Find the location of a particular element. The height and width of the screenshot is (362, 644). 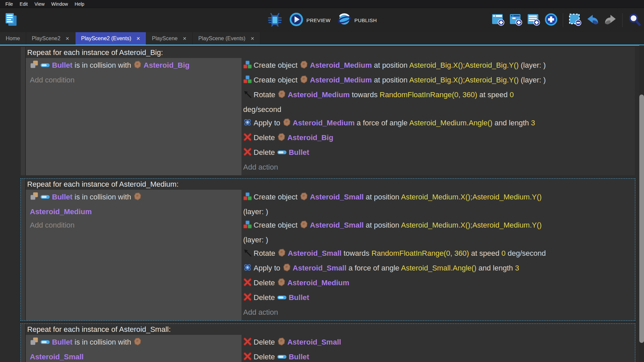

menu-item-help: Help is located at coordinates (80, 4).